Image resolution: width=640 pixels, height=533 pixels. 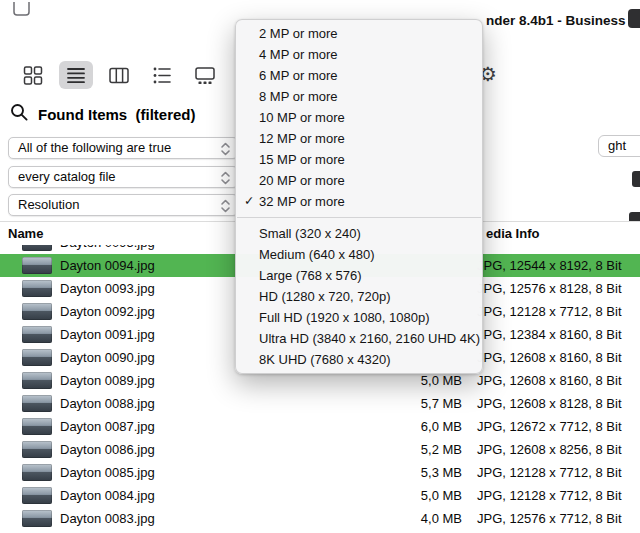 I want to click on menu-item-32mp-checked: ✓ 32 MP or more, so click(x=359, y=202).